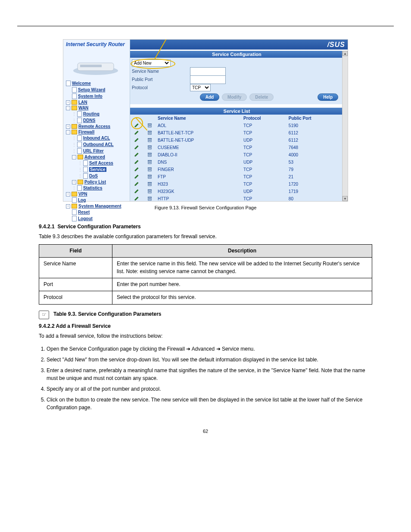  What do you see at coordinates (345, 126) in the screenshot?
I see `scrollbar: ▲ ▼` at bounding box center [345, 126].